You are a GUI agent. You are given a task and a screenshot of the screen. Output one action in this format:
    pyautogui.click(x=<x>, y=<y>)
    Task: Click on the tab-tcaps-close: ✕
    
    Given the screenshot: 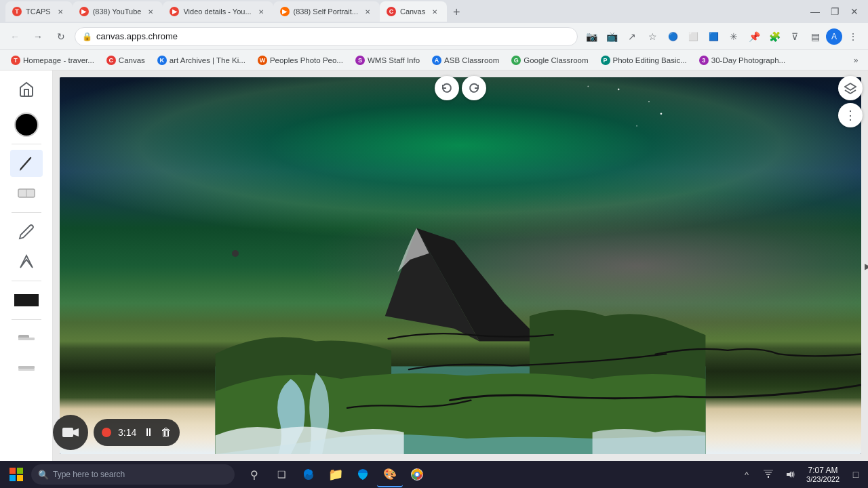 What is the action you would take?
    pyautogui.click(x=60, y=12)
    